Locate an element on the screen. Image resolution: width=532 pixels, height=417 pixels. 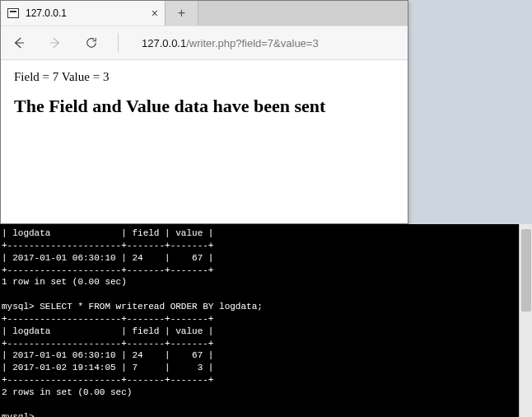
refresh-icon is located at coordinates (91, 43).